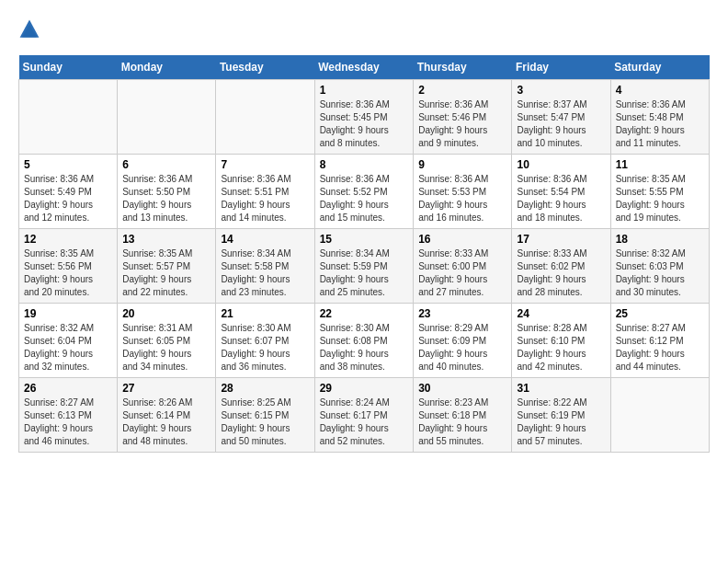 This screenshot has width=728, height=563. What do you see at coordinates (167, 191) in the screenshot?
I see `calendar-cell: 6Sunrise: 8:36 AM Sunset: 5:50 PM Daylig…` at bounding box center [167, 191].